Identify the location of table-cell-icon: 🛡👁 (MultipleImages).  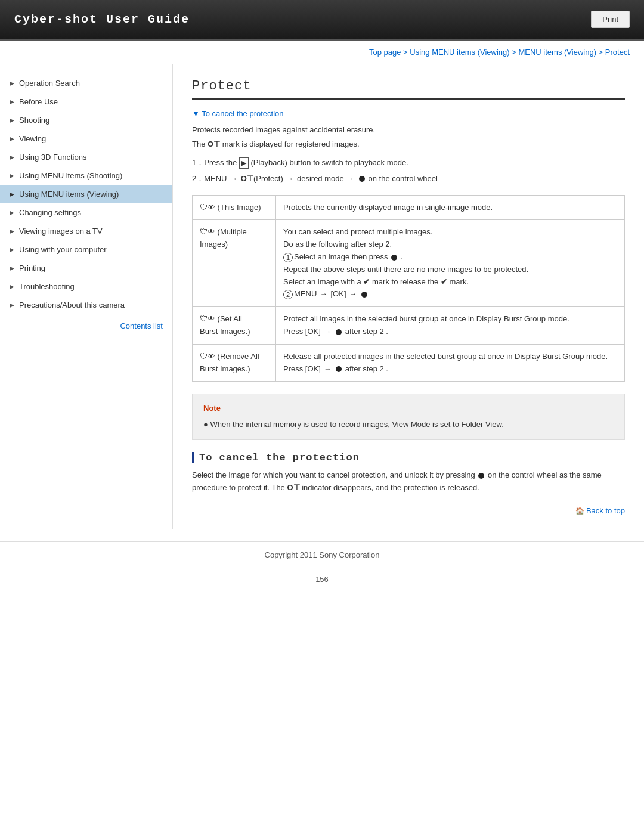
(234, 264).